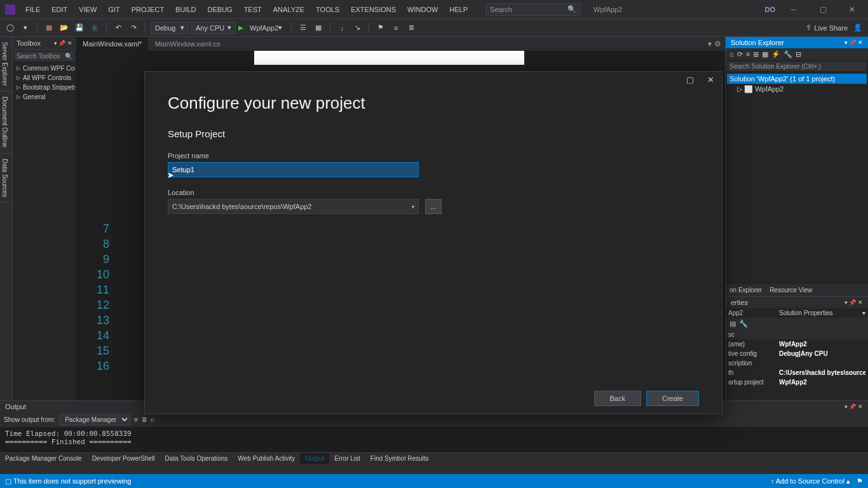 This screenshot has height=488, width=868. What do you see at coordinates (44, 56) in the screenshot?
I see `toolbox-search: Search Toolbox 🔍` at bounding box center [44, 56].